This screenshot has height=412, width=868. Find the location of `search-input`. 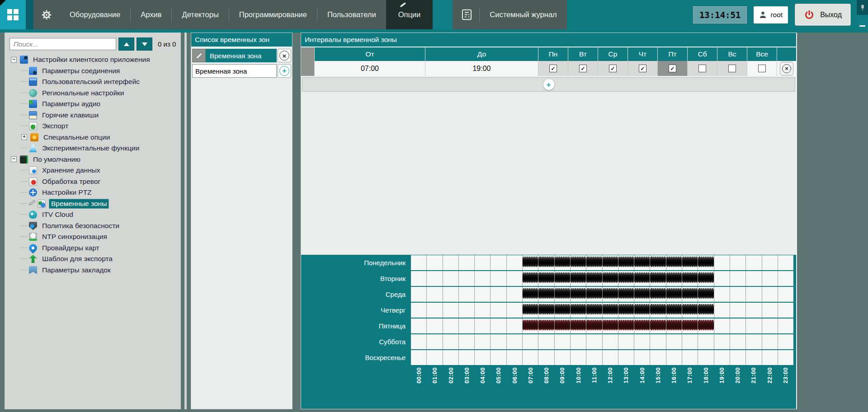

search-input is located at coordinates (63, 44).